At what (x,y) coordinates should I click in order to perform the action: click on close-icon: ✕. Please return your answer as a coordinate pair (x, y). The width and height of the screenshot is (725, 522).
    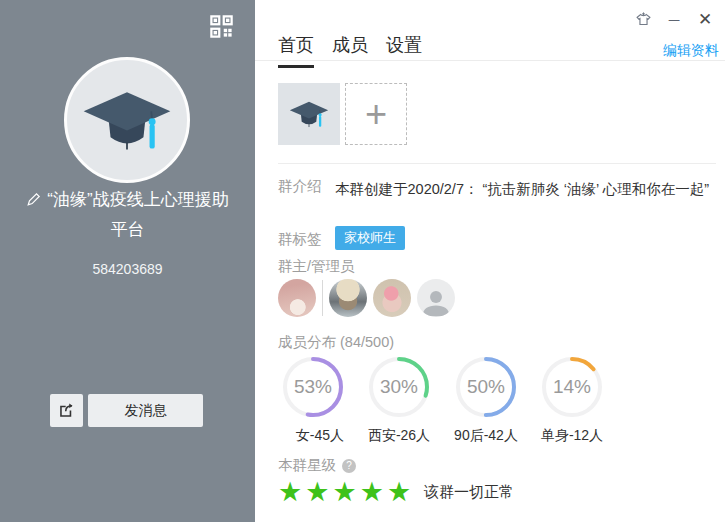
    Looking at the image, I should click on (705, 19).